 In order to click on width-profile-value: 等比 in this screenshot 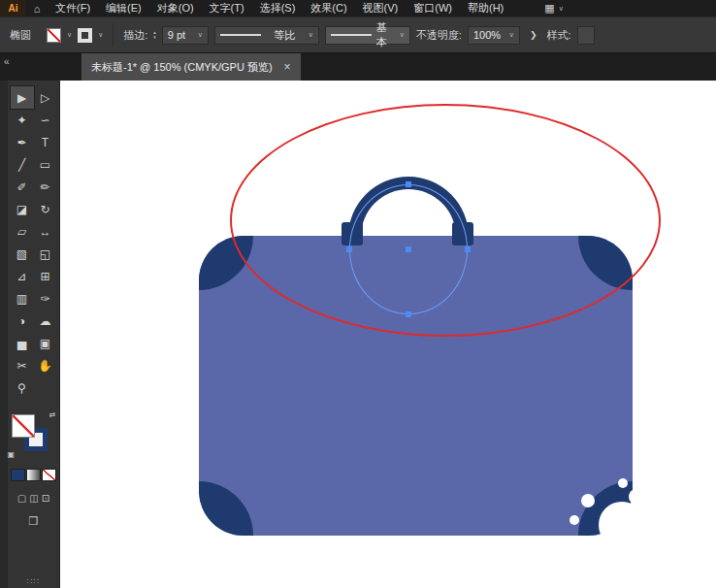, I will do `click(284, 35)`.